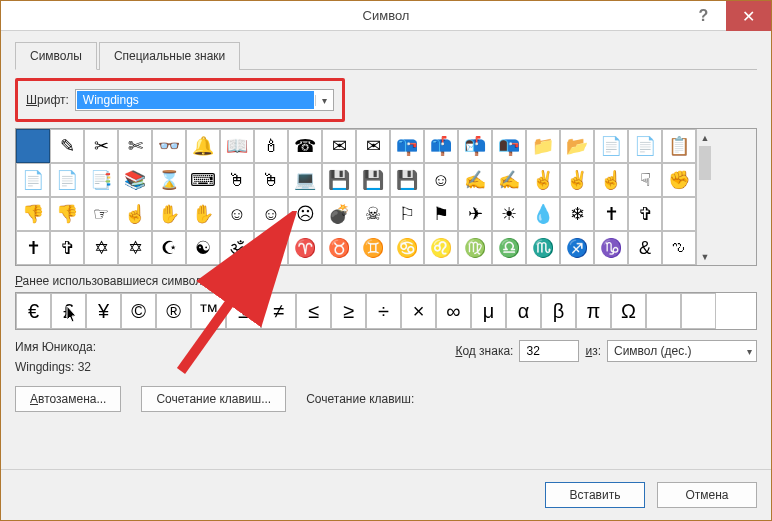  Describe the element at coordinates (509, 214) in the screenshot. I see `symbol-cell: ☀` at that location.